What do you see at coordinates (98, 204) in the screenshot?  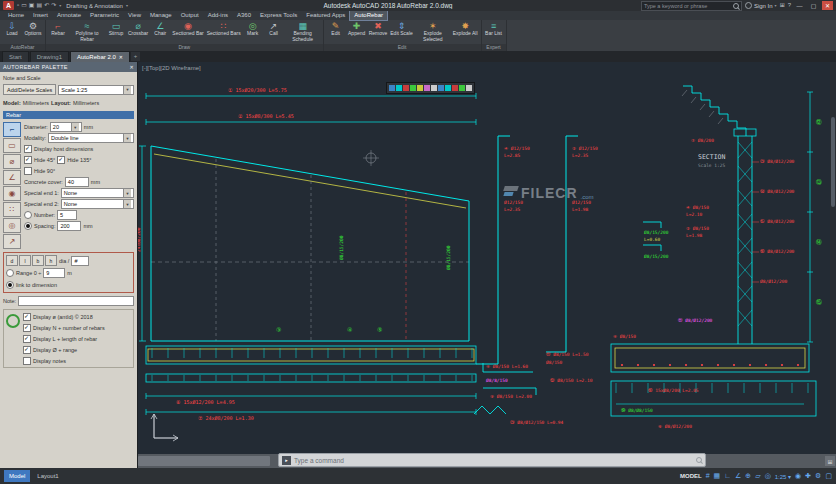 I see `special-end-2-select: None ▼` at bounding box center [98, 204].